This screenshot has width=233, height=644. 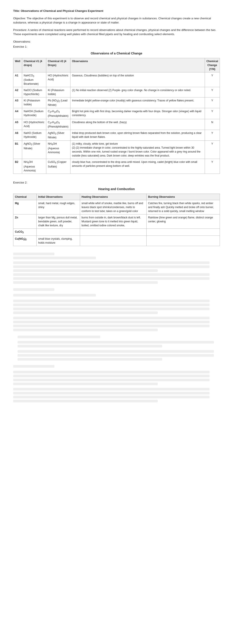 What do you see at coordinates (116, 232) in the screenshot?
I see `table-row: CuCO3` at bounding box center [116, 232].